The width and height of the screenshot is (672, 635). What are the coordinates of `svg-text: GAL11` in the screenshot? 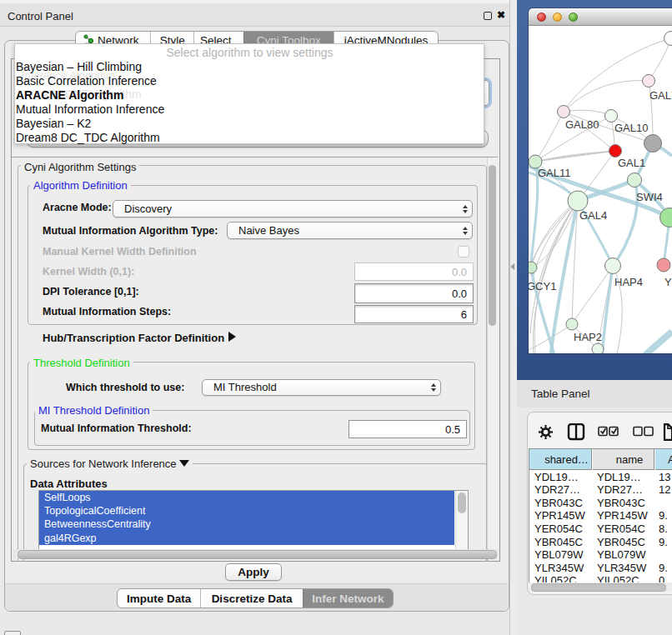 It's located at (554, 173).